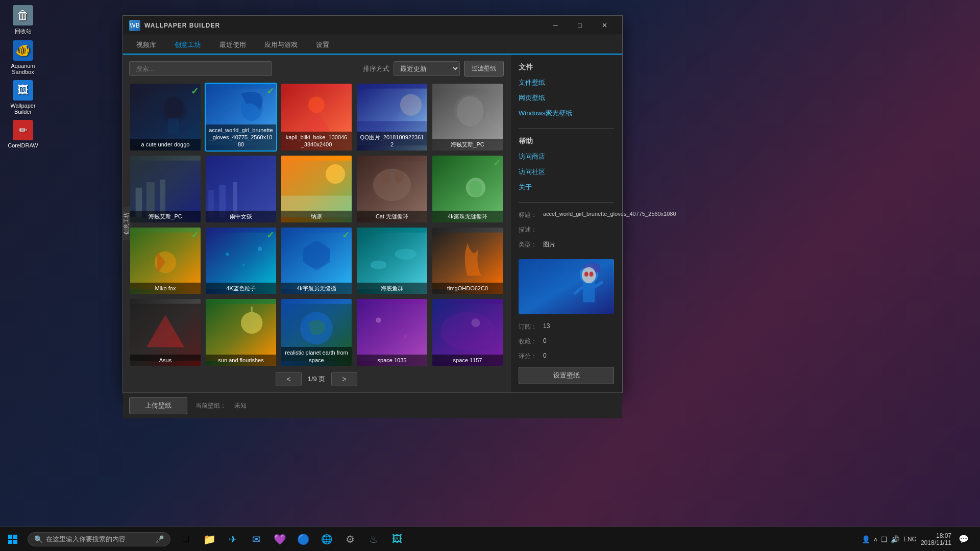 The height and width of the screenshot is (551, 980). Describe the element at coordinates (209, 539) in the screenshot. I see `taskbar-file-explorer: 📁` at that location.